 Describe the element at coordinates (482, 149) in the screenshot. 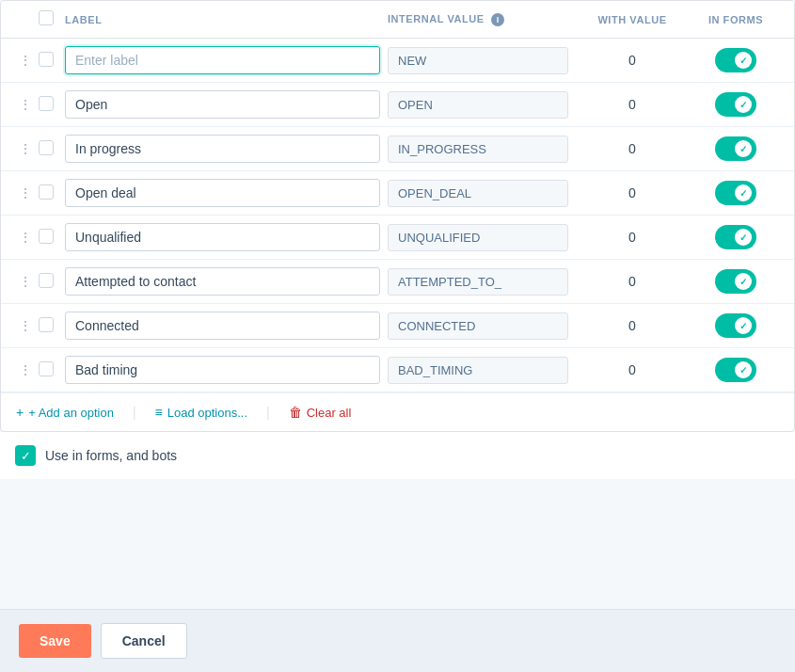

I see `internal-value-cell: IN_PROGRESS` at that location.